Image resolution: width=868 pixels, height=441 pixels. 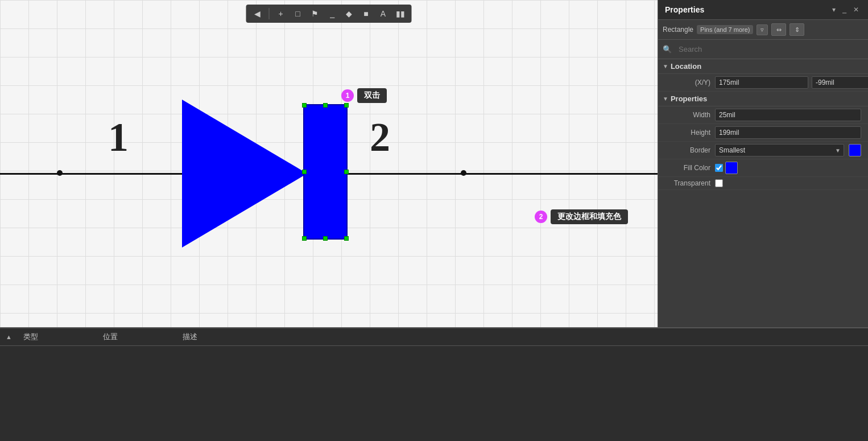 I want to click on fill-color-check-group, so click(x=726, y=168).